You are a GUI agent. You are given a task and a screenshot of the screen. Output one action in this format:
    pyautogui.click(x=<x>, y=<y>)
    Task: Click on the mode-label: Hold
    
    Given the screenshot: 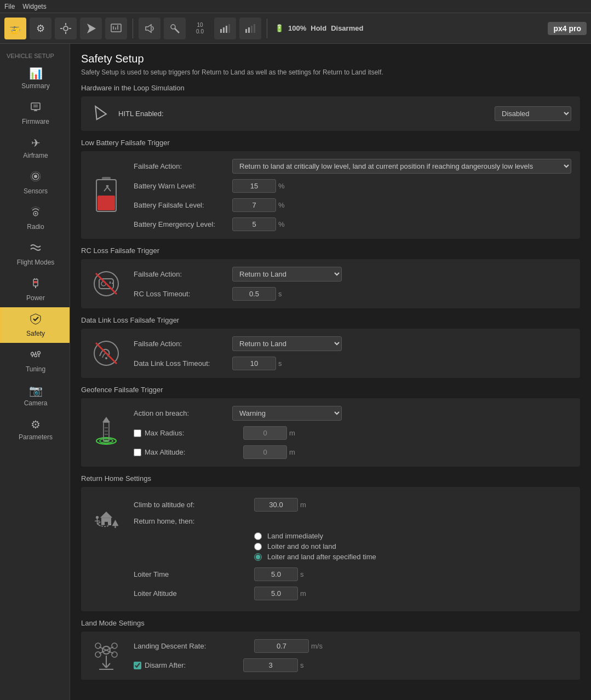 What is the action you would take?
    pyautogui.click(x=319, y=28)
    